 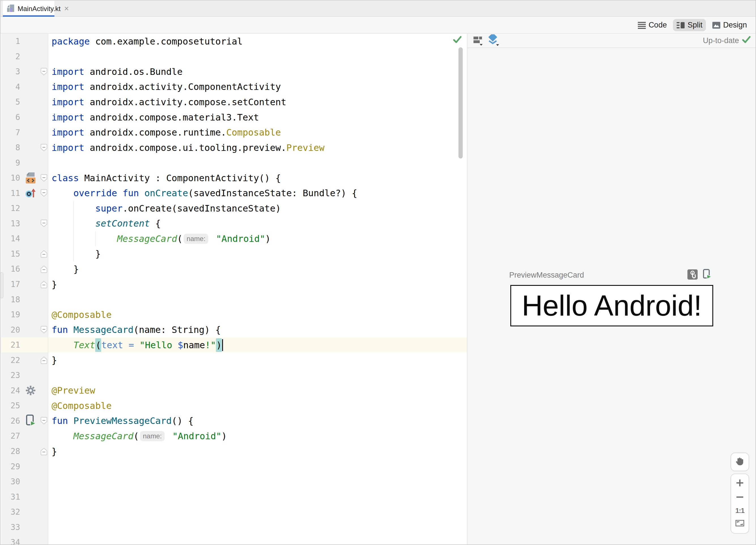 What do you see at coordinates (234, 285) in the screenshot?
I see `code-line-17: 17}` at bounding box center [234, 285].